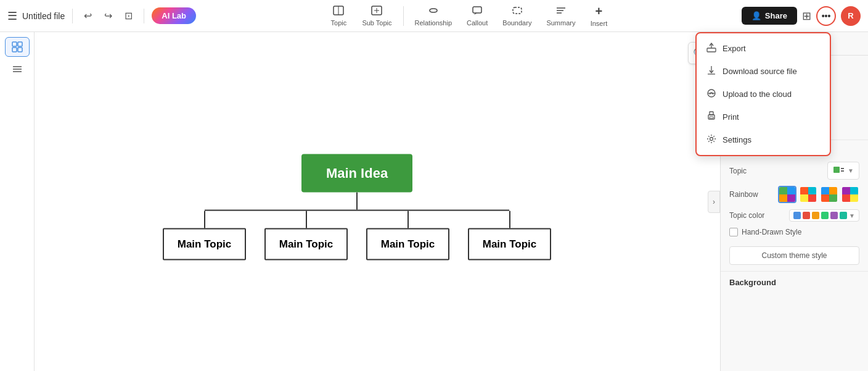 Image resolution: width=868 pixels, height=371 pixels. I want to click on topic-style-label: Topic, so click(738, 171).